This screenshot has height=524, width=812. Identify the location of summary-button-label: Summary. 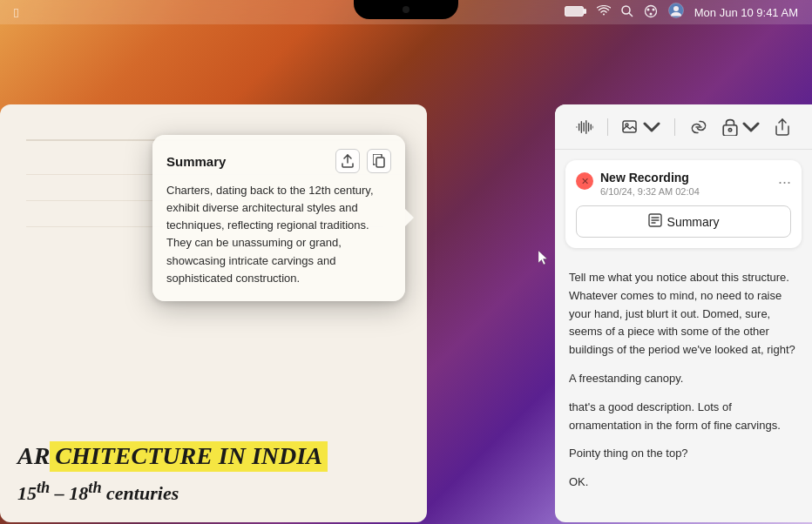
(694, 222).